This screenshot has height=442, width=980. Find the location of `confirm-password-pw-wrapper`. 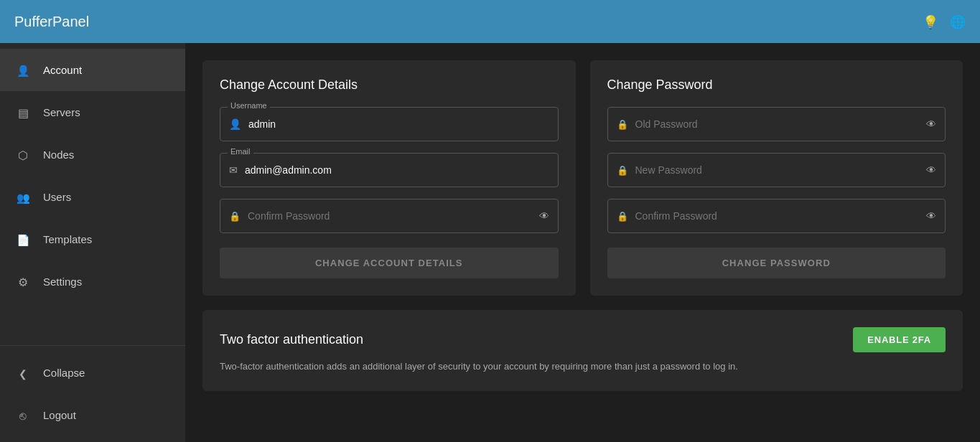

confirm-password-pw-wrapper is located at coordinates (777, 216).